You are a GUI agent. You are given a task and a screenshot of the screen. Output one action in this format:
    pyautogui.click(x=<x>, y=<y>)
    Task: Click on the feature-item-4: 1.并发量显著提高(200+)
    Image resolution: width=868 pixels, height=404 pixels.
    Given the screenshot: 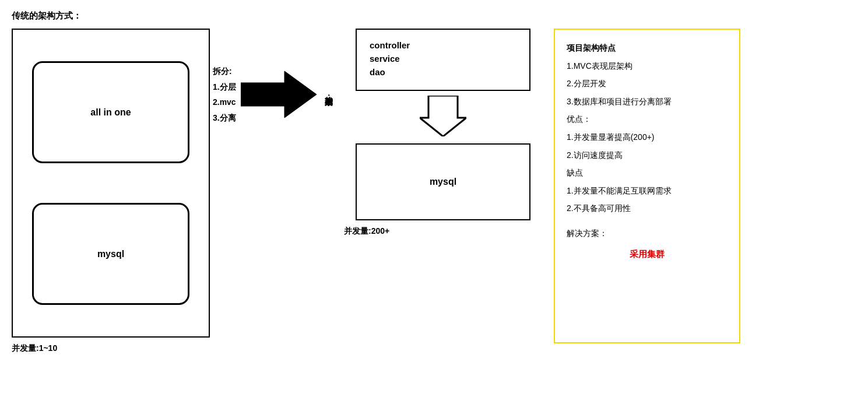 What is the action you would take?
    pyautogui.click(x=647, y=138)
    